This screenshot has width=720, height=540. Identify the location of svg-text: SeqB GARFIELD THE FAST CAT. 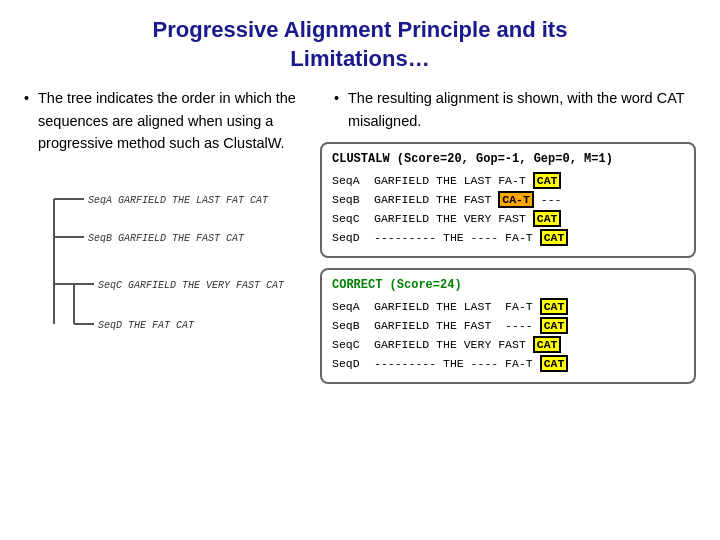
(166, 238).